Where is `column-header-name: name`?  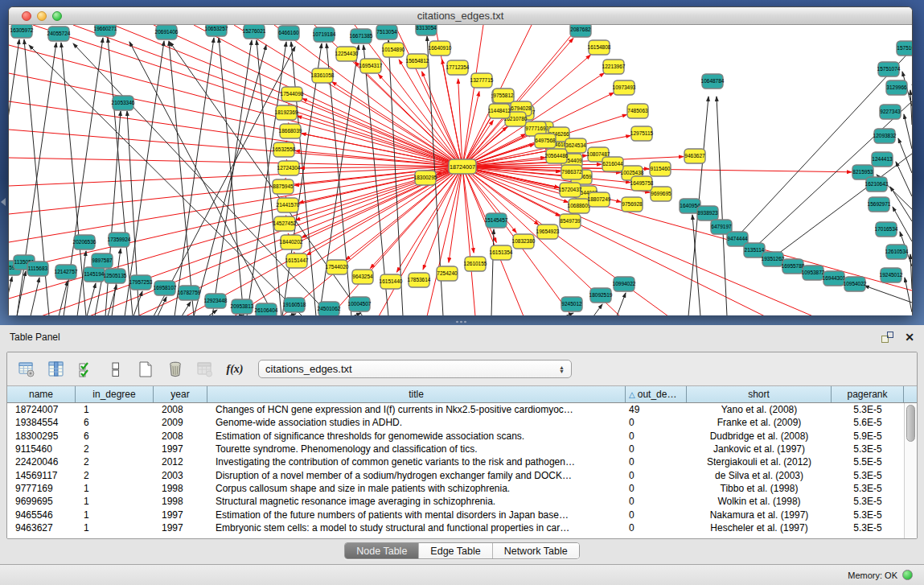
column-header-name: name is located at coordinates (42, 394).